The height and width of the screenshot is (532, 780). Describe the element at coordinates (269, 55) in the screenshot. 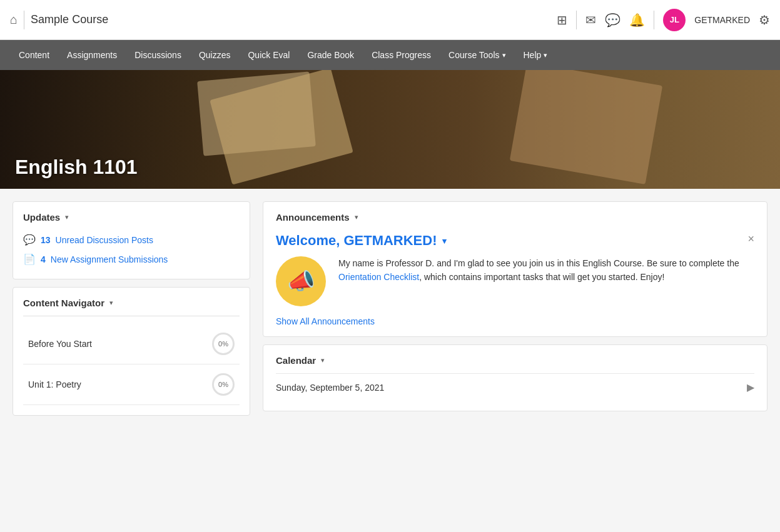

I see `nav-item-quickeval: Quick Eval` at that location.